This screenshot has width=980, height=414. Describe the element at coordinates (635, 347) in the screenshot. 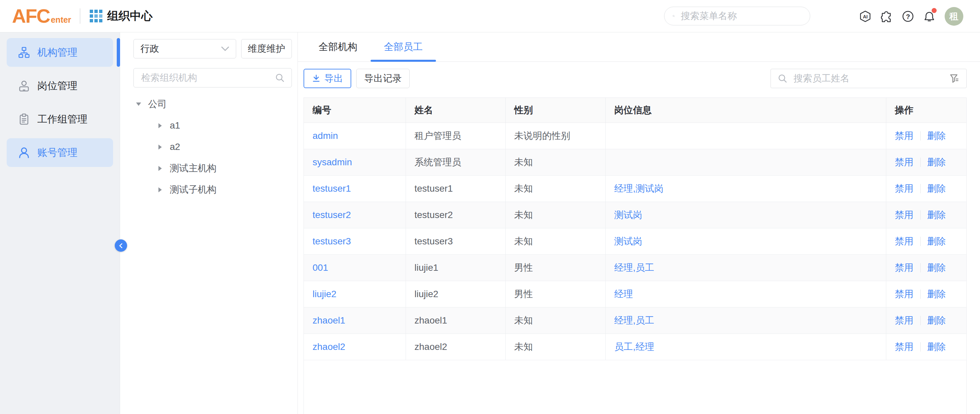

I see `table-row: zhaoel2 zhaoel2 未知 员工,经理 禁用删除` at that location.